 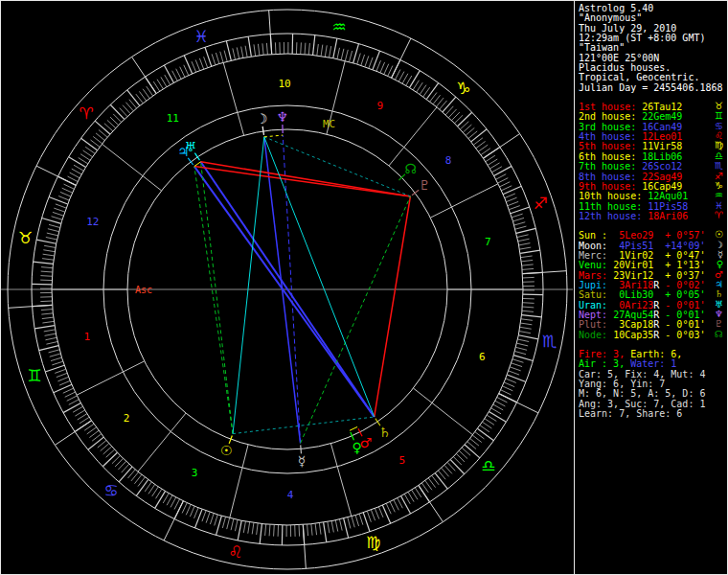 What do you see at coordinates (596, 236) in the screenshot?
I see `planet-label: Sun :` at bounding box center [596, 236].